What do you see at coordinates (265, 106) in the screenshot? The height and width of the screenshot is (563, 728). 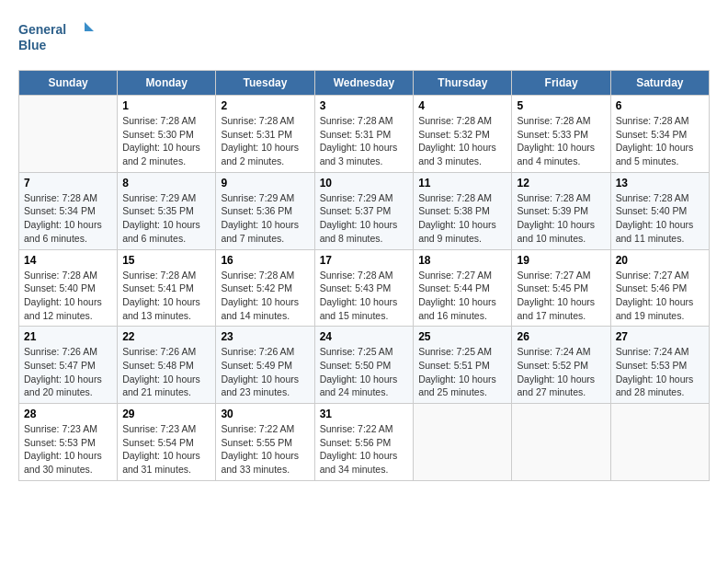 I see `day-number: 2` at bounding box center [265, 106].